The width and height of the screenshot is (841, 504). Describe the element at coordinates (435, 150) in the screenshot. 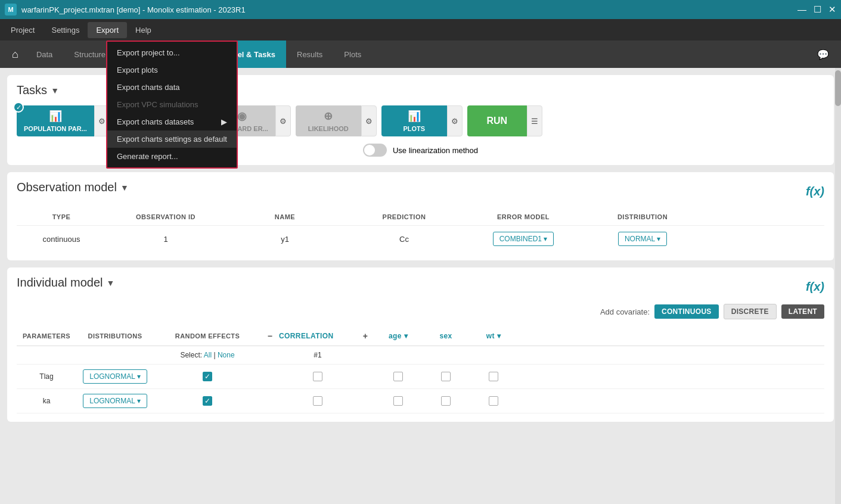

I see `linearization-label: Use linearization method` at that location.